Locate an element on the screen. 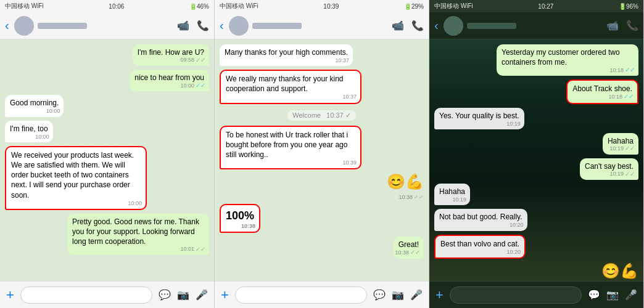 This screenshot has width=644, height=308. bubble3-recv-3: Not bad but good. Really. 10:20 is located at coordinates (481, 219).